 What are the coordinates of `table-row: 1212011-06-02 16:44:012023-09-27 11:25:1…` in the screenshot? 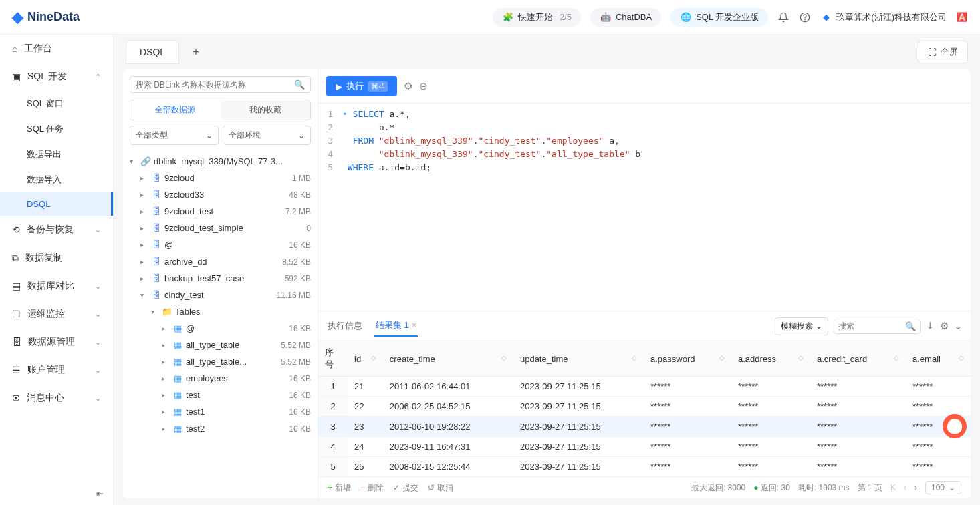 It's located at (644, 387).